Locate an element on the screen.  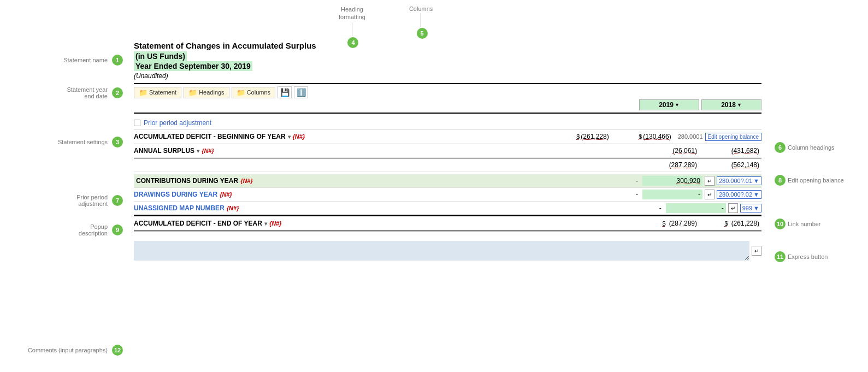
row-subtotal-amount1: (287,289) is located at coordinates (683, 165).